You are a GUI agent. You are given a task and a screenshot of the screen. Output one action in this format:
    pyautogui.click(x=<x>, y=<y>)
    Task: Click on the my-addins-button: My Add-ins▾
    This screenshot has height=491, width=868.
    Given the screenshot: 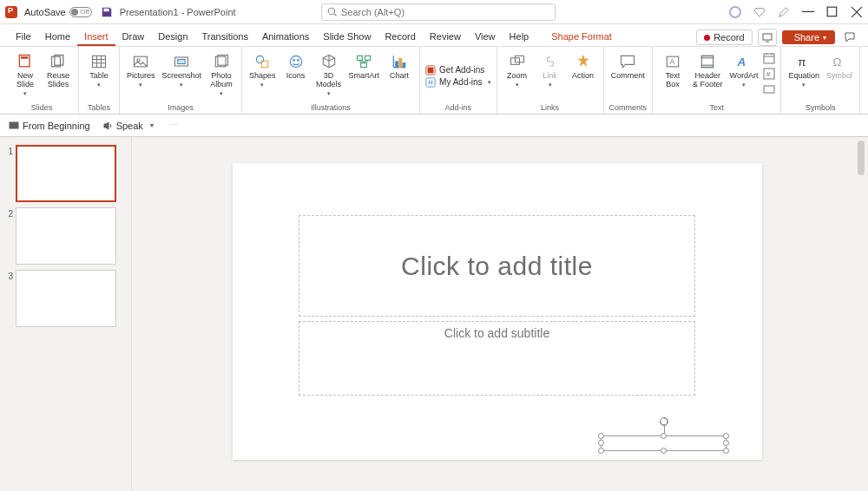 What is the action you would take?
    pyautogui.click(x=458, y=82)
    